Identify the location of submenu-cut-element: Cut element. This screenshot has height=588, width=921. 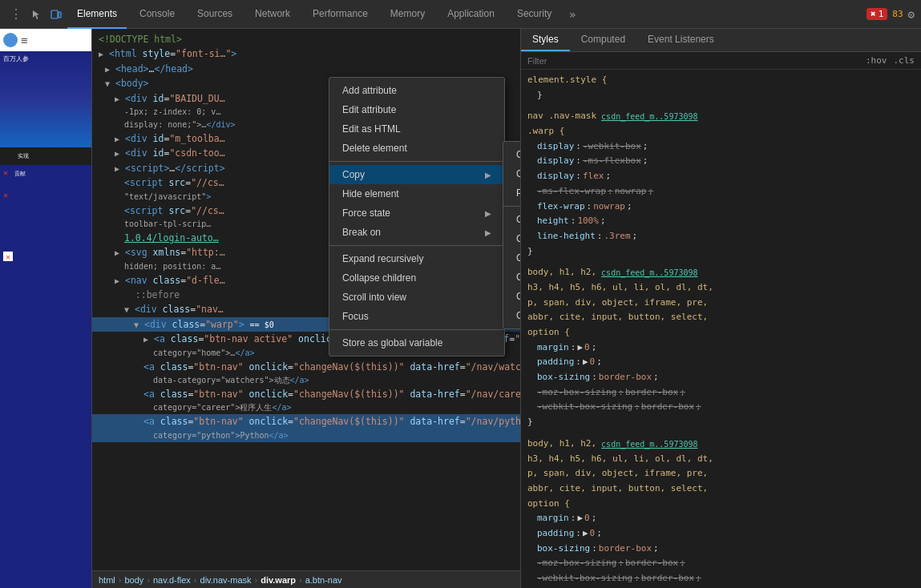
(512, 155).